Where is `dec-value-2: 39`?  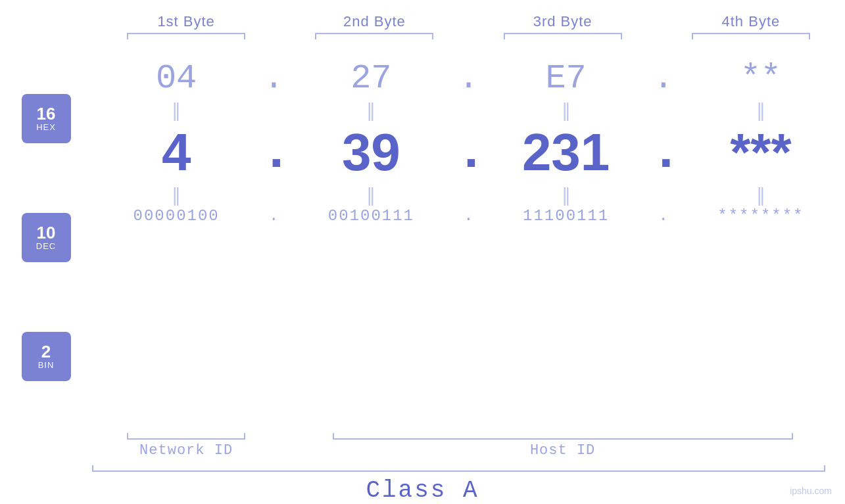 dec-value-2: 39 is located at coordinates (371, 152).